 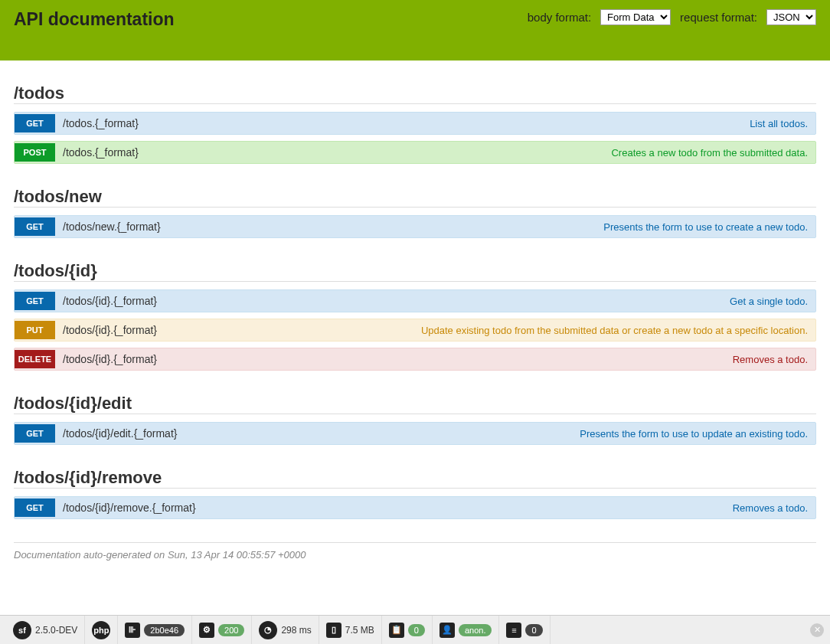 I want to click on method-badge: DELETE, so click(x=35, y=359).